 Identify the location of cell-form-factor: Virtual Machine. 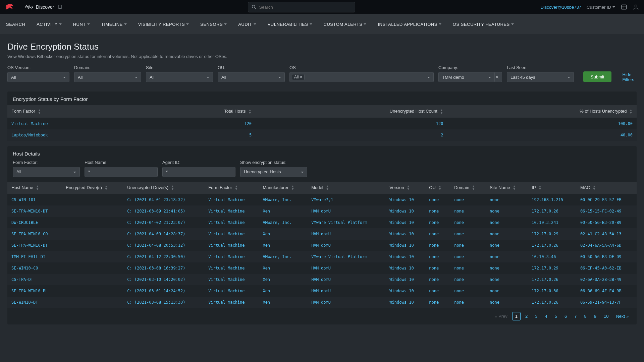
(76, 123).